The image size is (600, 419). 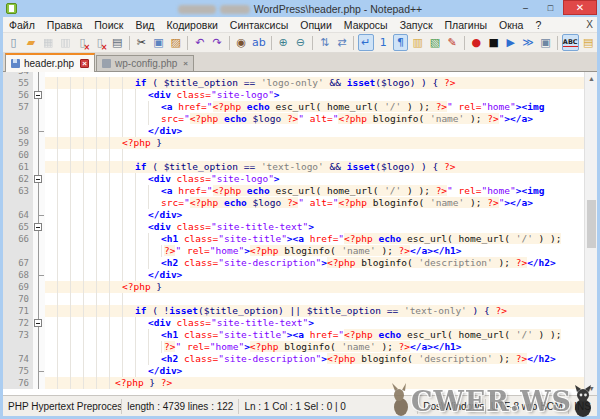 I want to click on minimize-button: –, so click(x=526, y=8).